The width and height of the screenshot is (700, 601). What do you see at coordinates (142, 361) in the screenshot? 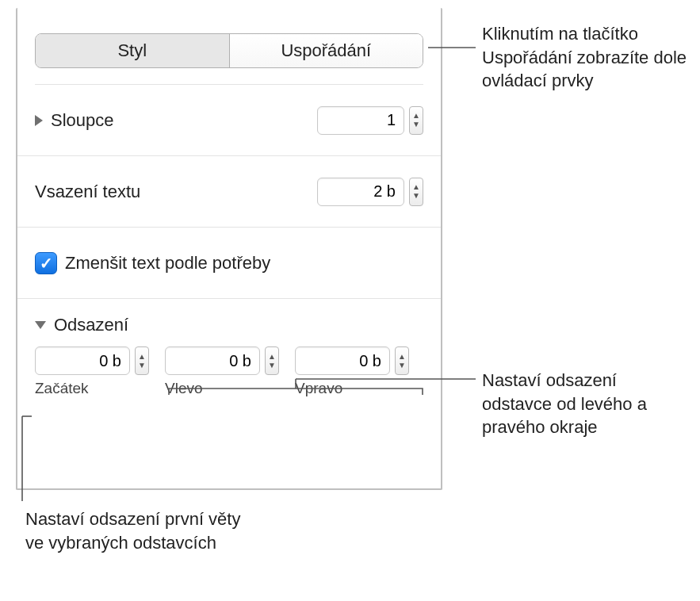
I see `indent-first-arrows: ▲ ▼` at bounding box center [142, 361].